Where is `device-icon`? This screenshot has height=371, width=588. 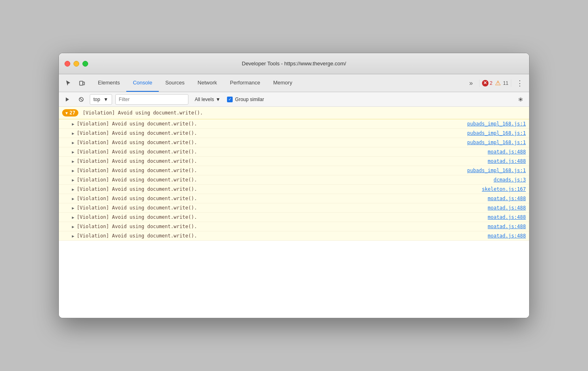
device-icon is located at coordinates (82, 83).